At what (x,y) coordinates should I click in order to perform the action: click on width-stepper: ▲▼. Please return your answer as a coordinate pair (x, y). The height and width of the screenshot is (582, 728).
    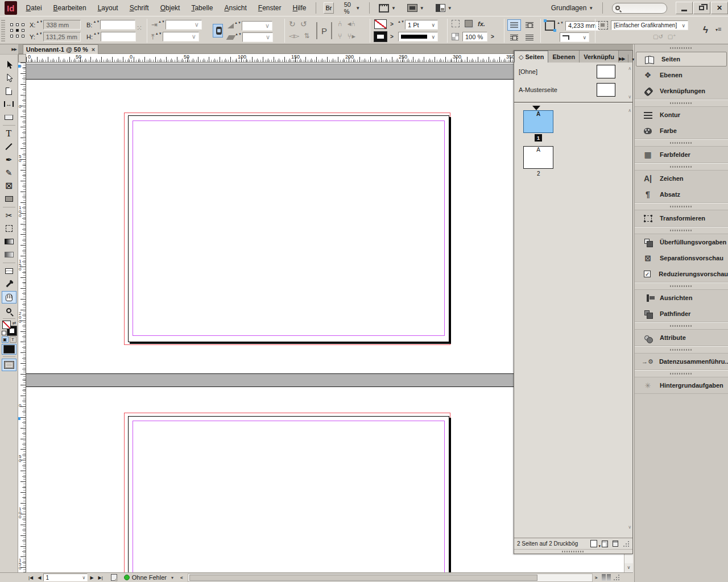
    Looking at the image, I should click on (96, 25).